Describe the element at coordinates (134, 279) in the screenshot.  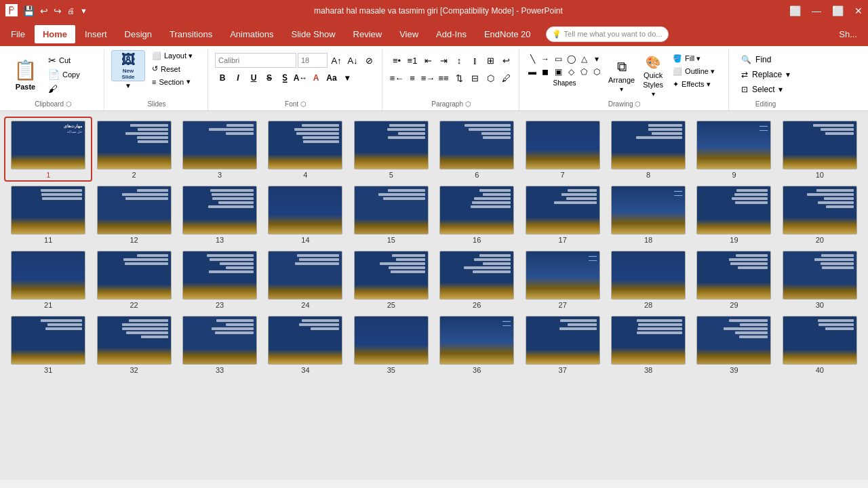
I see `slide-thumb-22: 22` at that location.